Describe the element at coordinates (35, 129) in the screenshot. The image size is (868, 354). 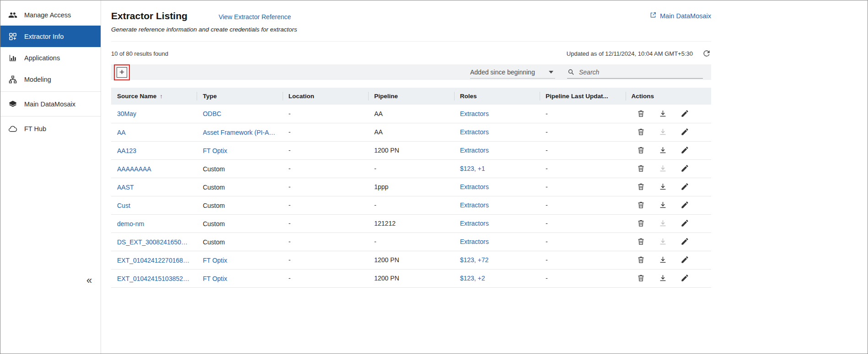
I see `sidebar-item-label: FT Hub` at that location.